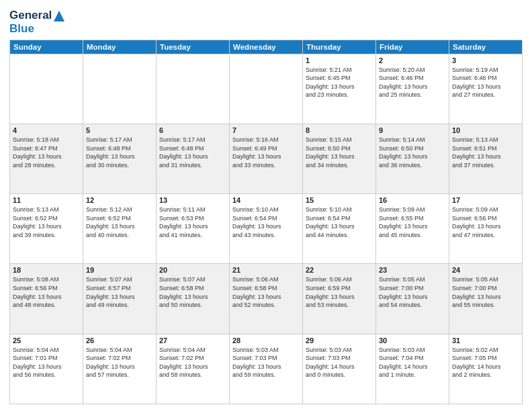 The height and width of the screenshot is (411, 532). What do you see at coordinates (193, 222) in the screenshot?
I see `day-info: Sunrise: 5:11 AMSunset: 6:53 PMDaylight:…` at bounding box center [193, 222].